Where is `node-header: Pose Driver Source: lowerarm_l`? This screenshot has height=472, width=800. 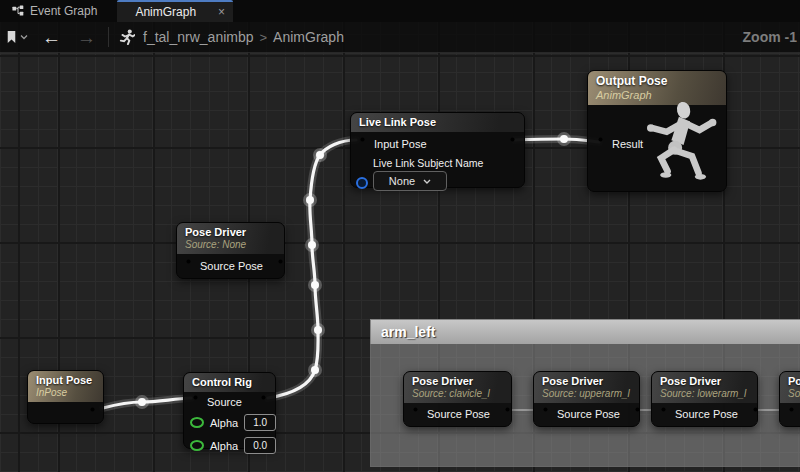 node-header: Pose Driver Source: lowerarm_l is located at coordinates (704, 388).